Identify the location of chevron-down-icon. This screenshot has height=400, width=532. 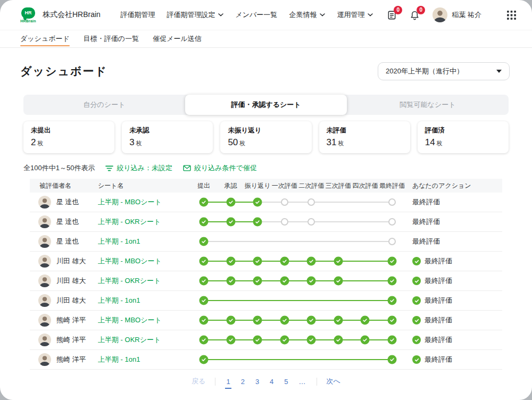
(322, 15).